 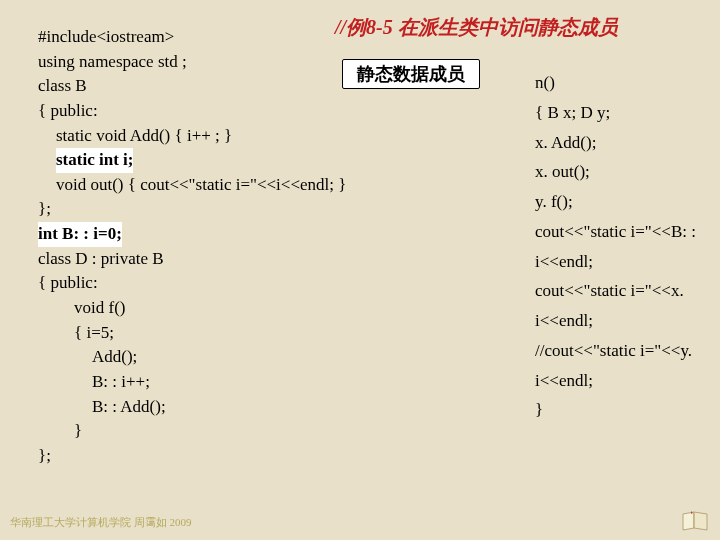 What do you see at coordinates (248, 358) in the screenshot?
I see `code-line: Add();` at bounding box center [248, 358].